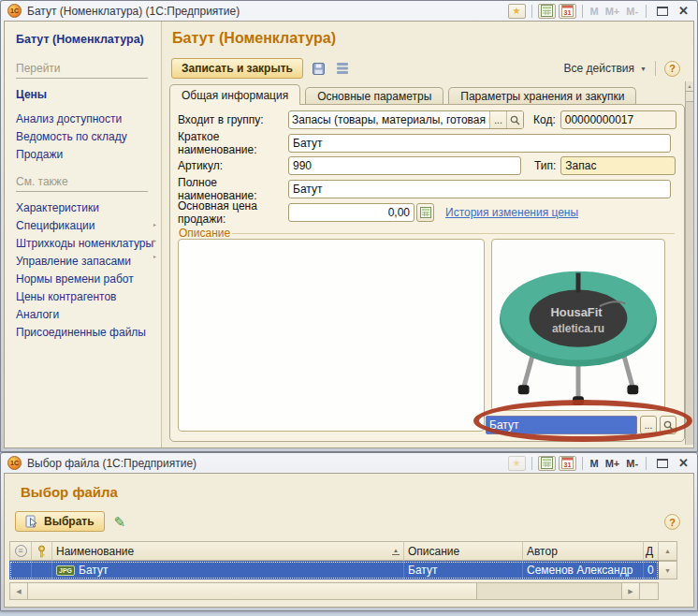  What do you see at coordinates (88, 279) in the screenshot?
I see `sidebar-item-work-time-norms: Нормы времени работ` at bounding box center [88, 279].